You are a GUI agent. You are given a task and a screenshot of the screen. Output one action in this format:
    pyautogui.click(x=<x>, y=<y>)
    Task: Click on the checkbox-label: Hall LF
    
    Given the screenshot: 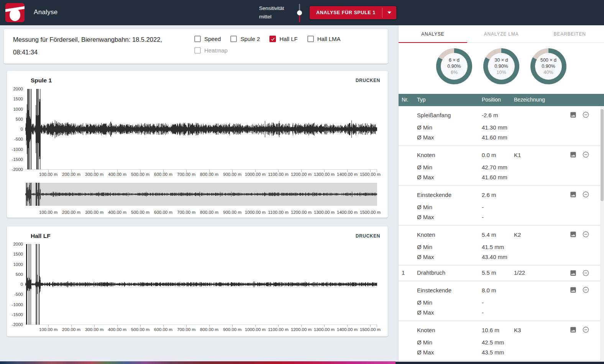 What is the action you would take?
    pyautogui.click(x=289, y=39)
    